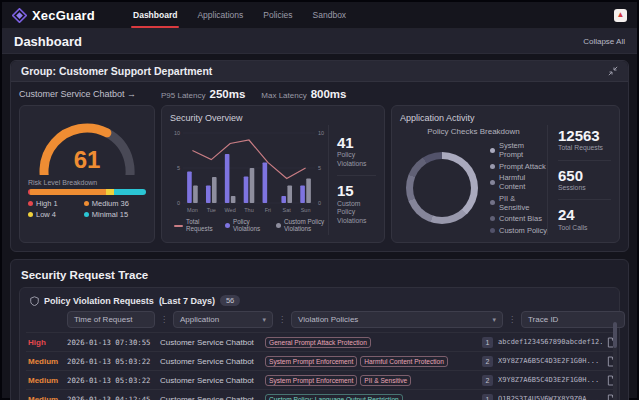 The height and width of the screenshot is (400, 639). I want to click on group-title: Group: Customer Support Department, so click(116, 71).